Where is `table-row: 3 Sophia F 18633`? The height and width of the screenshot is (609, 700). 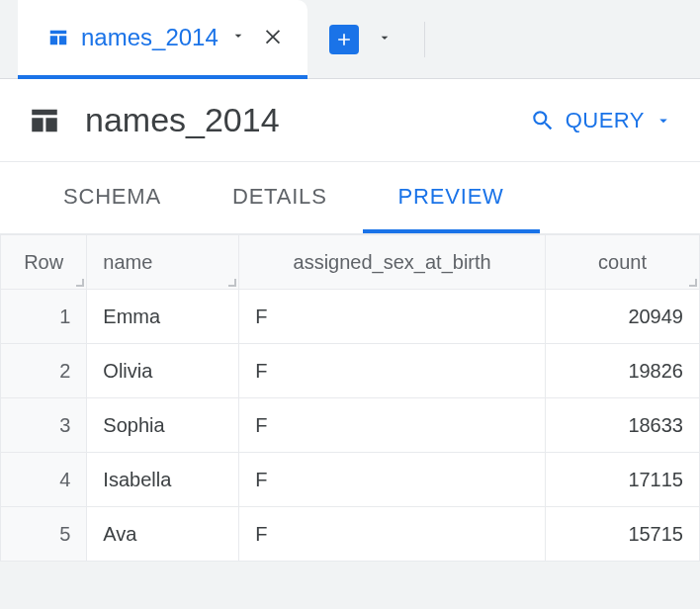
table-row: 3 Sophia F 18633 is located at coordinates (350, 425).